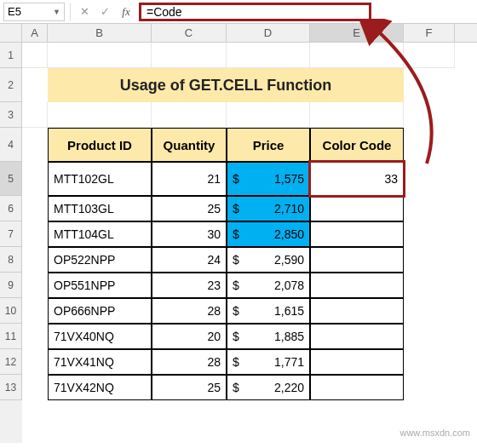 The height and width of the screenshot is (448, 477). What do you see at coordinates (238, 33) in the screenshot?
I see `column-headers: A B C D E F` at bounding box center [238, 33].